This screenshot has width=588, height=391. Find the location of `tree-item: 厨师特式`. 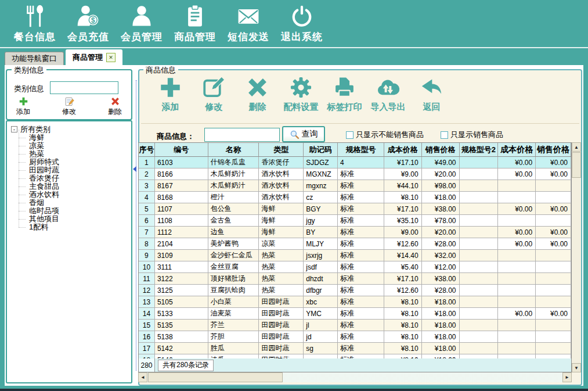

tree-item: 厨师特式 is located at coordinates (71, 162).